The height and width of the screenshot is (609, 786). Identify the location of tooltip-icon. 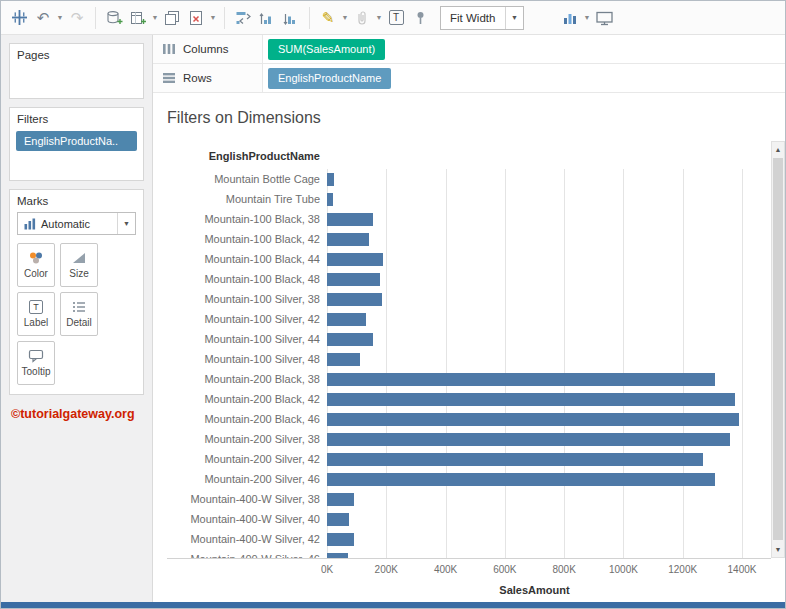
(36, 356).